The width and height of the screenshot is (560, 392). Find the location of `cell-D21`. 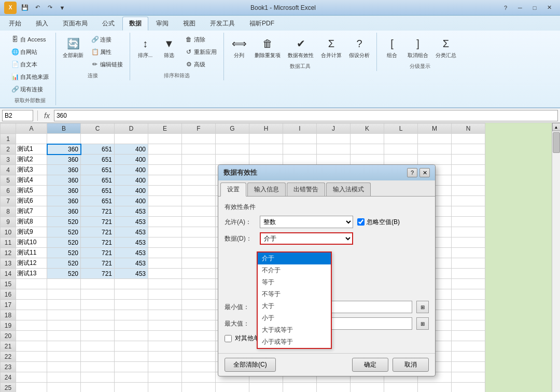

cell-D21 is located at coordinates (132, 346).